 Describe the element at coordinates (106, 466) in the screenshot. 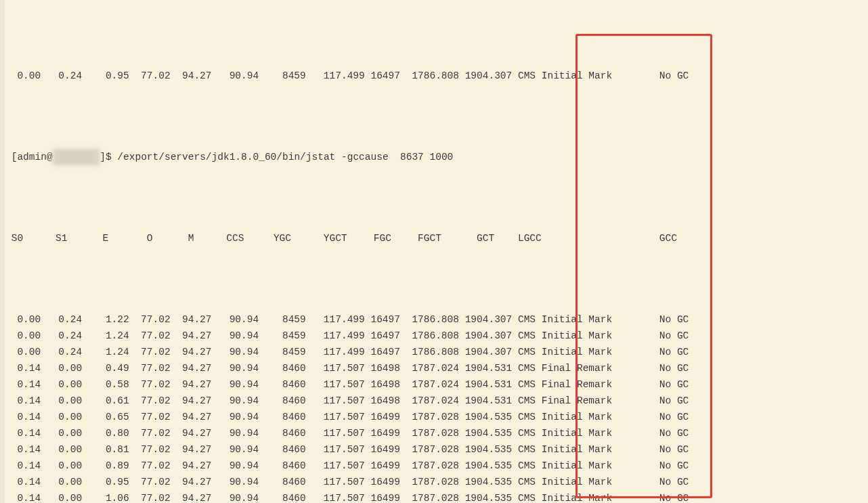

I see `cell-e: 0.89` at that location.